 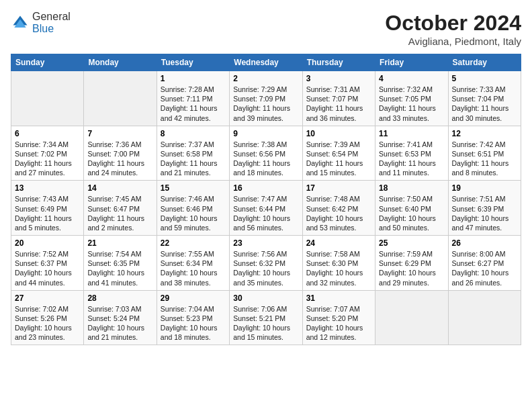 What do you see at coordinates (43, 28) in the screenshot?
I see `logo-blue: Blue` at bounding box center [43, 28].